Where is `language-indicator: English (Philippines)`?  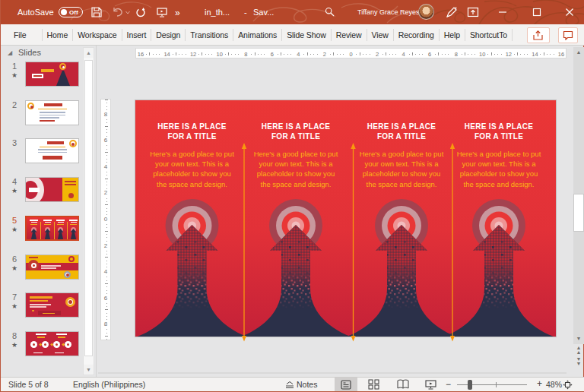 language-indicator: English (Philippines) is located at coordinates (110, 384).